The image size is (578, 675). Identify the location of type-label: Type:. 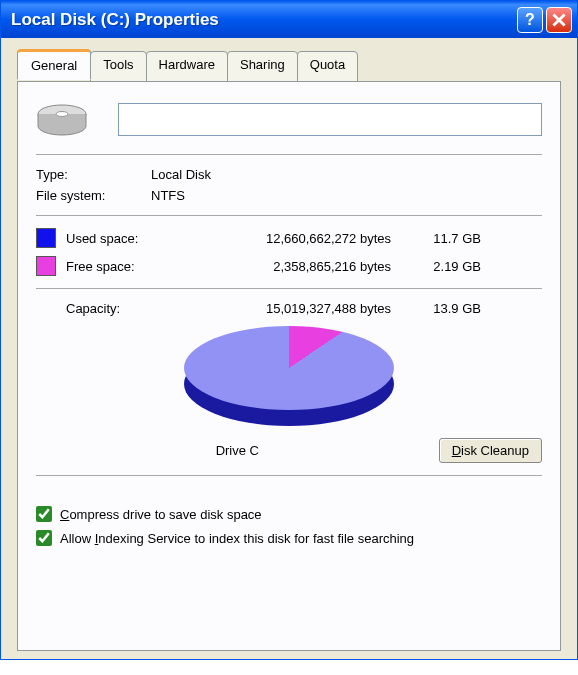
(94, 174).